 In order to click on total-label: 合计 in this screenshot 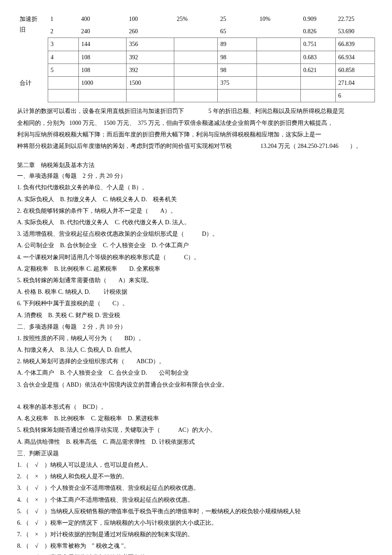, I will do `click(32, 83)`.